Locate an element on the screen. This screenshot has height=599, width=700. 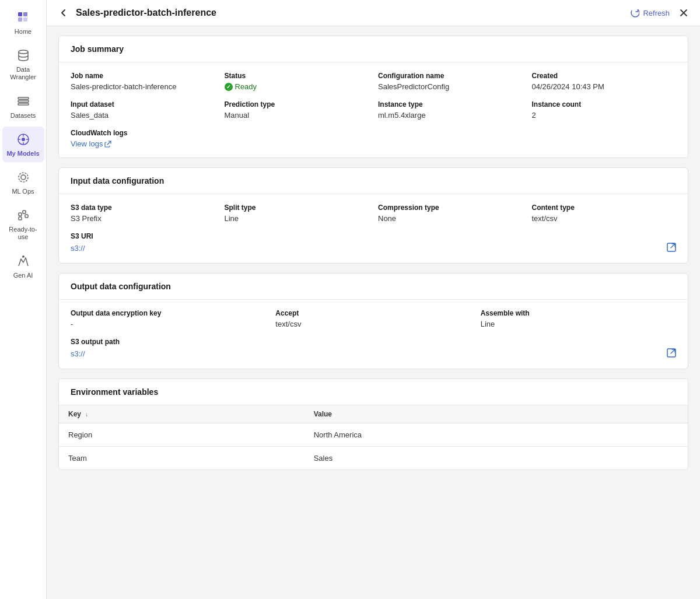
sort-icon: ↓ is located at coordinates (86, 414).